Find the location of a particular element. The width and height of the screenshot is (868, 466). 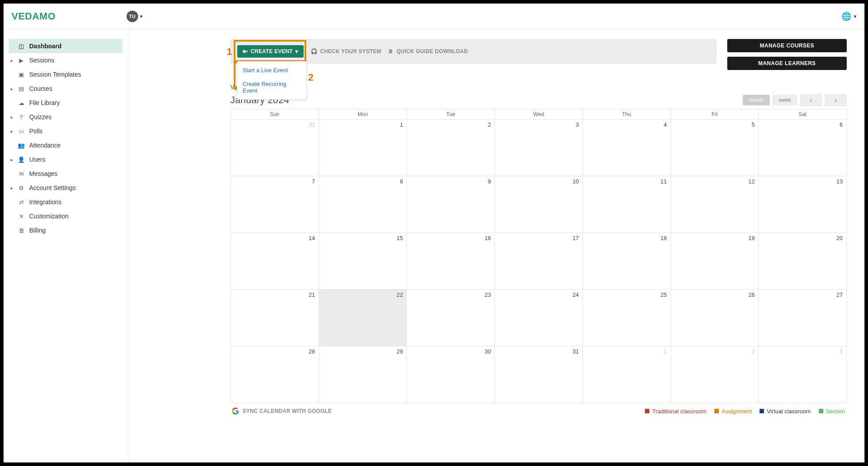

calendar-date-number: 4 is located at coordinates (665, 125).